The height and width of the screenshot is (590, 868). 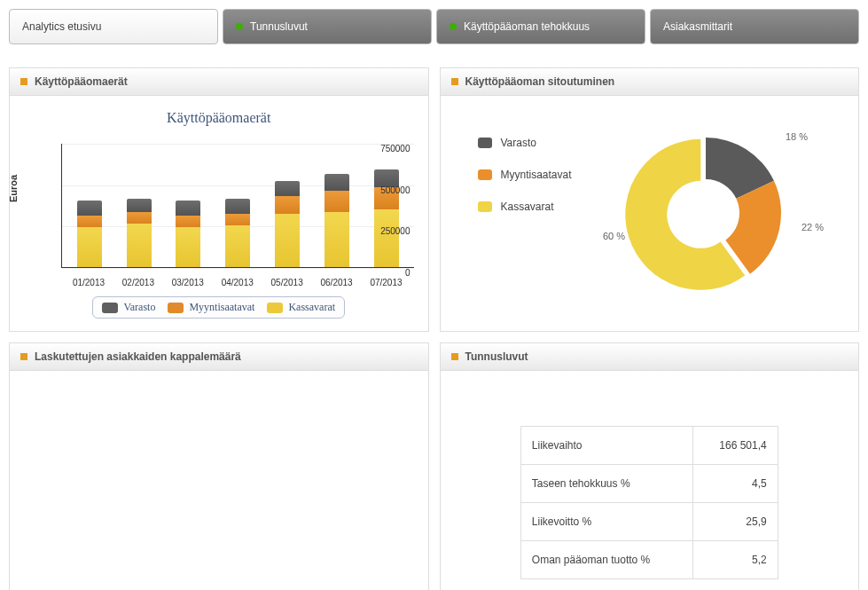 I want to click on card-title: Käyttöpääomaerät, so click(x=82, y=82).